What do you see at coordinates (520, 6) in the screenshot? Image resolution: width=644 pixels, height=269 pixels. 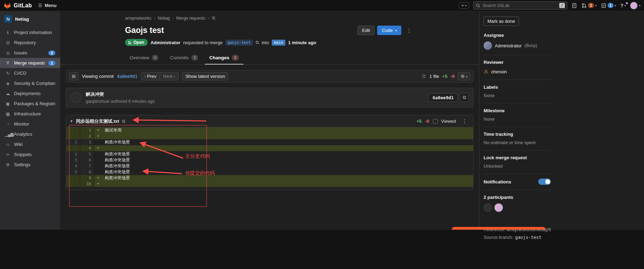 I see `search-box: /` at bounding box center [520, 6].